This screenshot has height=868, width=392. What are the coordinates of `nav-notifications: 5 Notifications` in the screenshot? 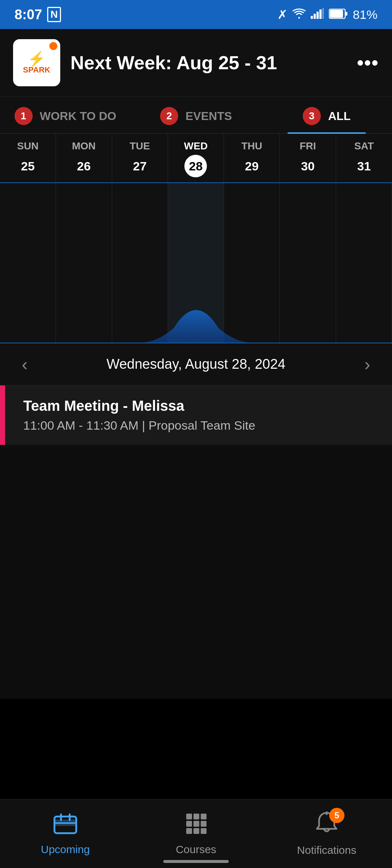 It's located at (327, 834).